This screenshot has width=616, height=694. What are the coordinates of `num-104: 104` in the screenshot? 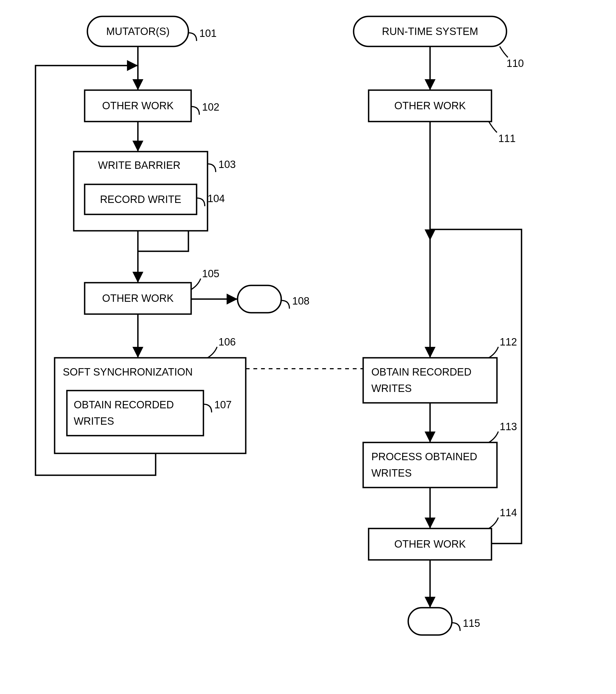 It's located at (216, 199).